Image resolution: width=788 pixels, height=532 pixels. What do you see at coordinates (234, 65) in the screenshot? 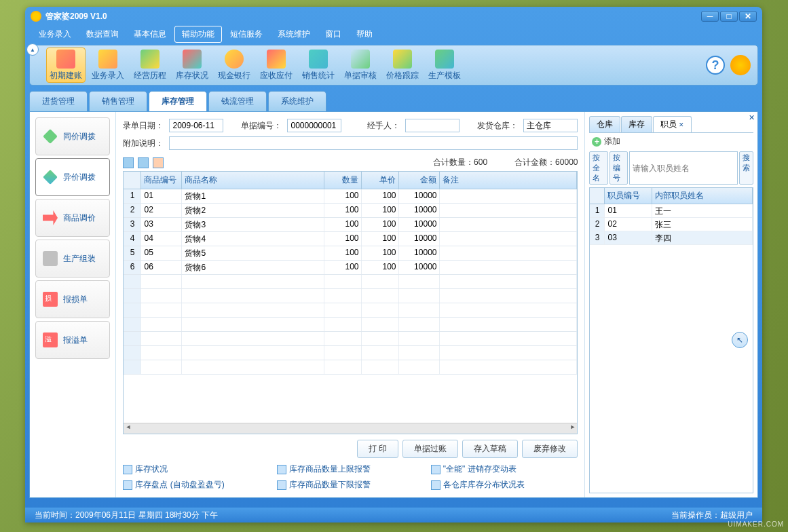
I see `tool-4: 现金银行` at bounding box center [234, 65].